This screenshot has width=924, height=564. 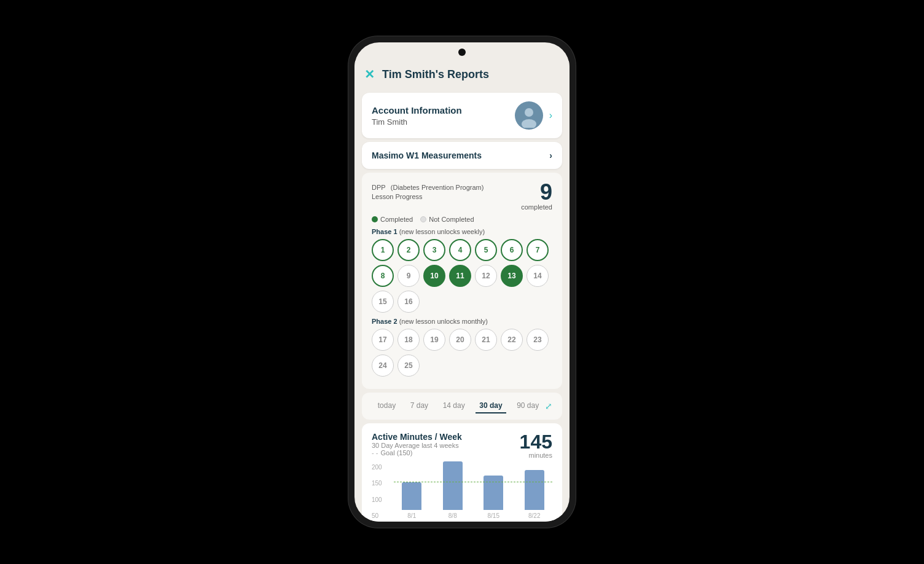 What do you see at coordinates (409, 276) in the screenshot?
I see `lesson-circle-9: 9` at bounding box center [409, 276].